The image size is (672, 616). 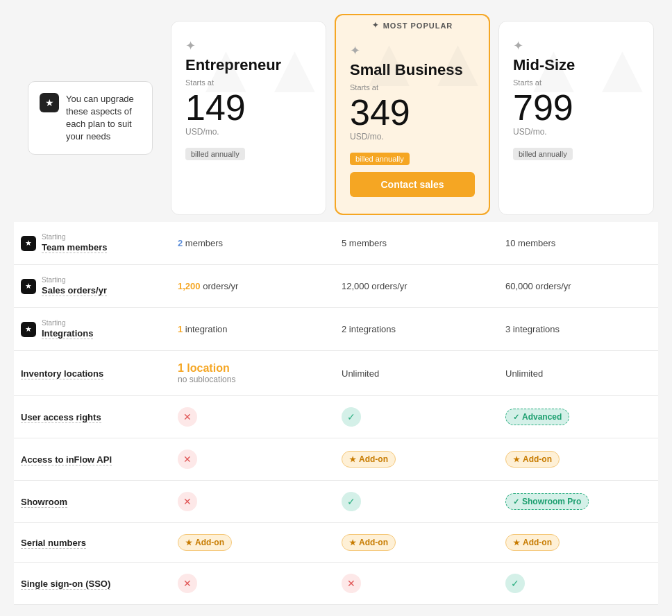 I want to click on feature-value-5-1: ★ Add-on, so click(x=412, y=459).